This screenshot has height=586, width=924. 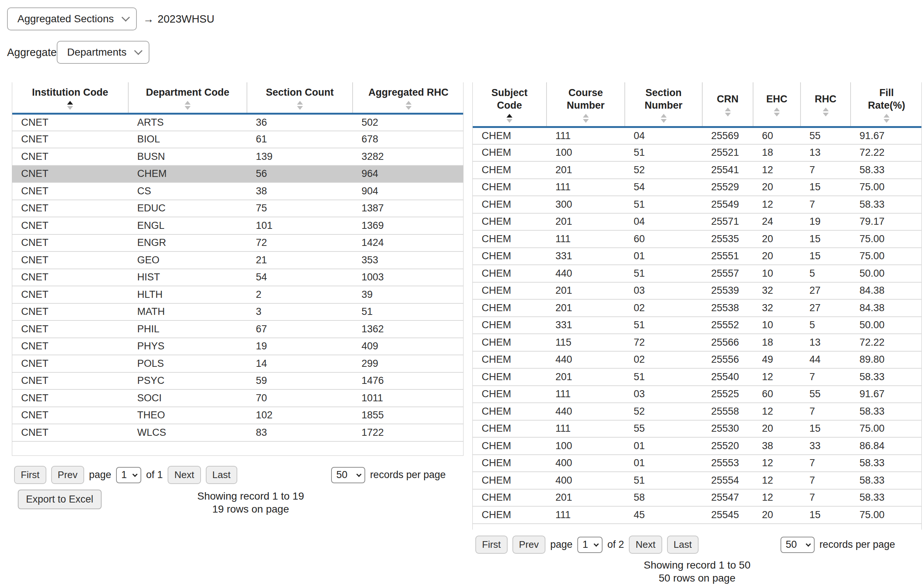 What do you see at coordinates (586, 105) in the screenshot?
I see `col-header-course-number: Course Number` at bounding box center [586, 105].